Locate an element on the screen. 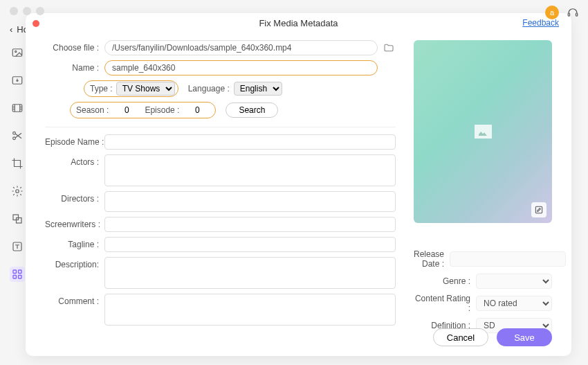 This screenshot has width=588, height=365. tagline-row: Tagline : is located at coordinates (220, 244).